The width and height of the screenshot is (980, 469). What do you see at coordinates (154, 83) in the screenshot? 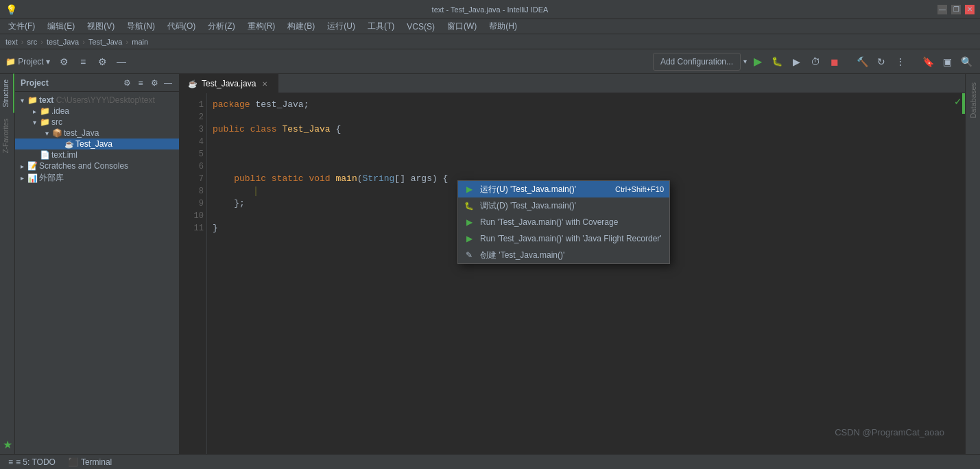
I see `project-config-icon: ⚙` at bounding box center [154, 83].